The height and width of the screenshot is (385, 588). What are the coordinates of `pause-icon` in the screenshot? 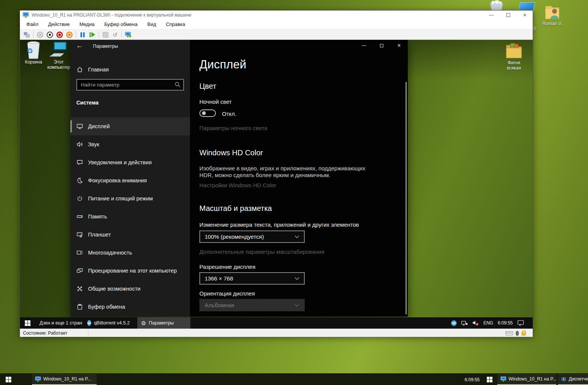 It's located at (82, 35).